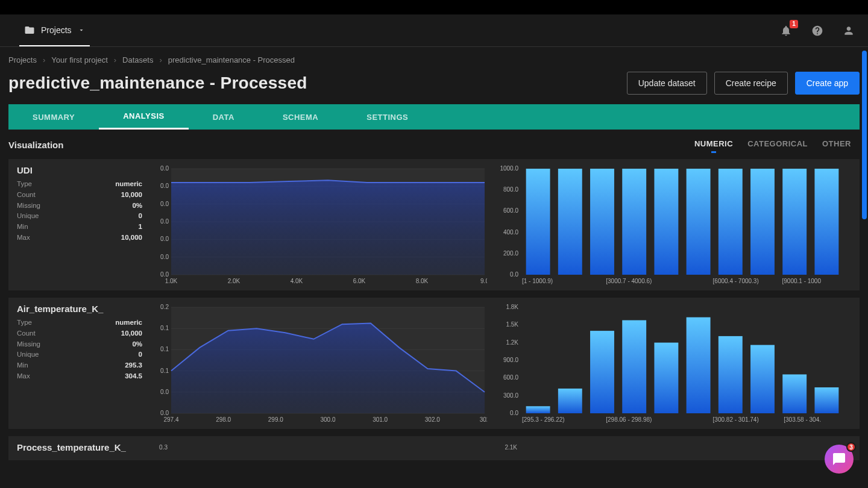 This screenshot has width=868, height=488. I want to click on filter-categorical: CATEGORICAL, so click(778, 145).